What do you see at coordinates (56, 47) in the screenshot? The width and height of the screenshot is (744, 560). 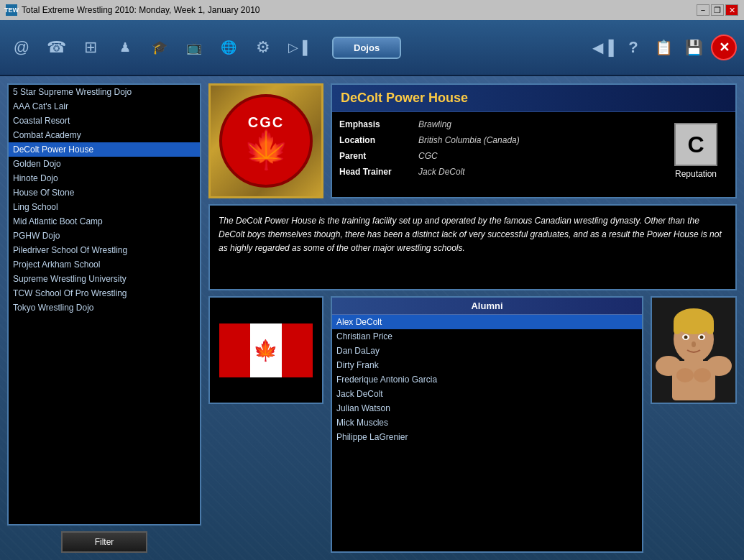 I see `phone-icon: ☎` at bounding box center [56, 47].